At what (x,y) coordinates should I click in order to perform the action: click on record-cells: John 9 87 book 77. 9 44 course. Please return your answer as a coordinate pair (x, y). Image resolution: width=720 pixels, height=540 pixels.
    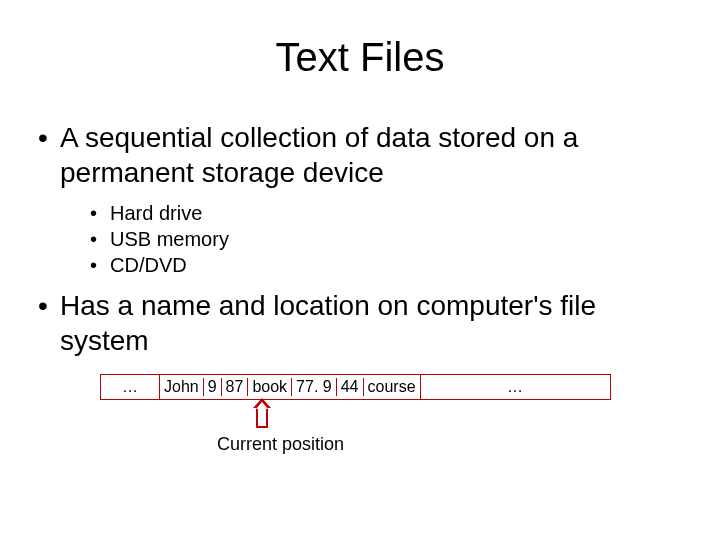
    Looking at the image, I should click on (290, 387).